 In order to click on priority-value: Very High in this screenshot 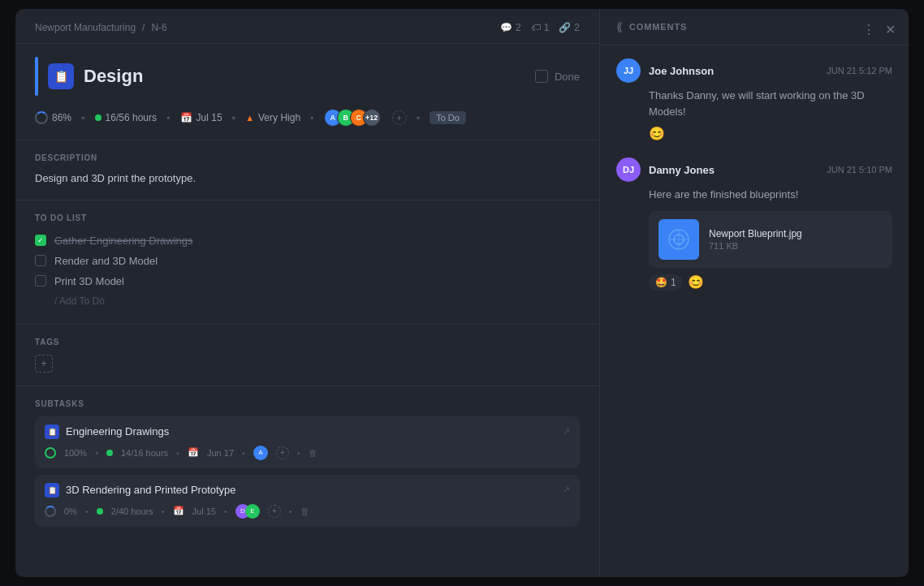, I will do `click(279, 118)`.